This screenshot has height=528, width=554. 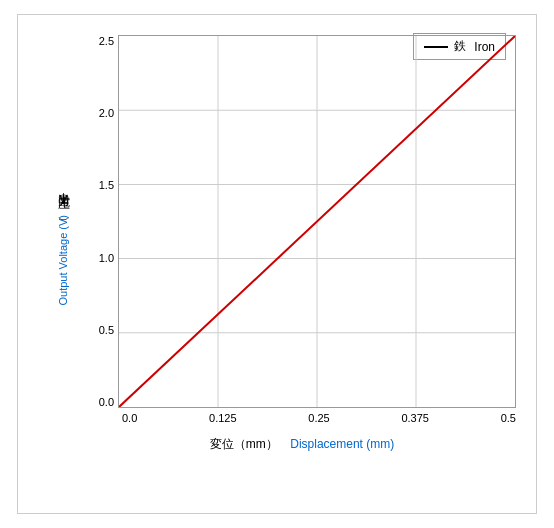 What do you see at coordinates (508, 418) in the screenshot?
I see `x-tick-0_5: 0.5` at bounding box center [508, 418].